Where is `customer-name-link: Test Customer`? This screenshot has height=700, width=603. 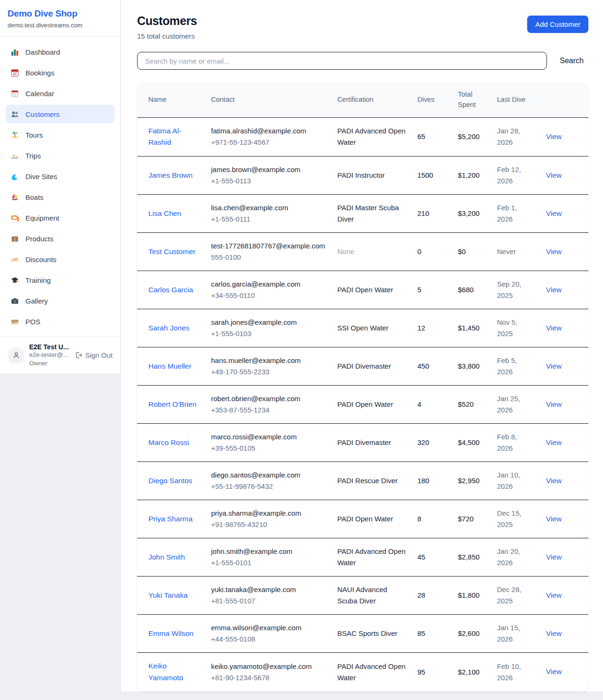
customer-name-link: Test Customer is located at coordinates (171, 252).